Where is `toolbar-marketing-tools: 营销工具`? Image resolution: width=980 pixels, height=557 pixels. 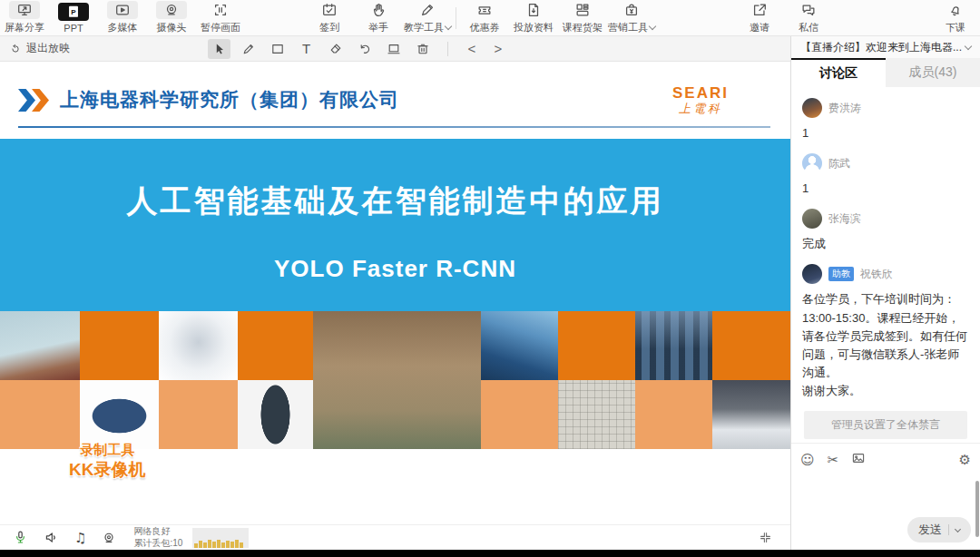
toolbar-marketing-tools: 营销工具 is located at coordinates (632, 18).